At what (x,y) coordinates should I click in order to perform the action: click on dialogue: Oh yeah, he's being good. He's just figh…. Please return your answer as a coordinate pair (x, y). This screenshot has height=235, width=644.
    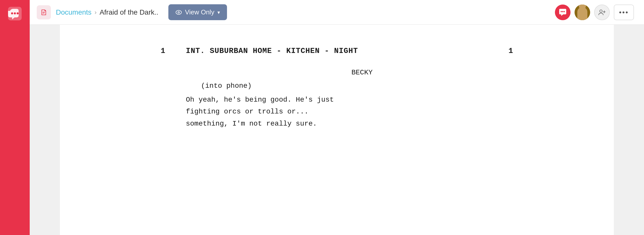
    Looking at the image, I should click on (337, 112).